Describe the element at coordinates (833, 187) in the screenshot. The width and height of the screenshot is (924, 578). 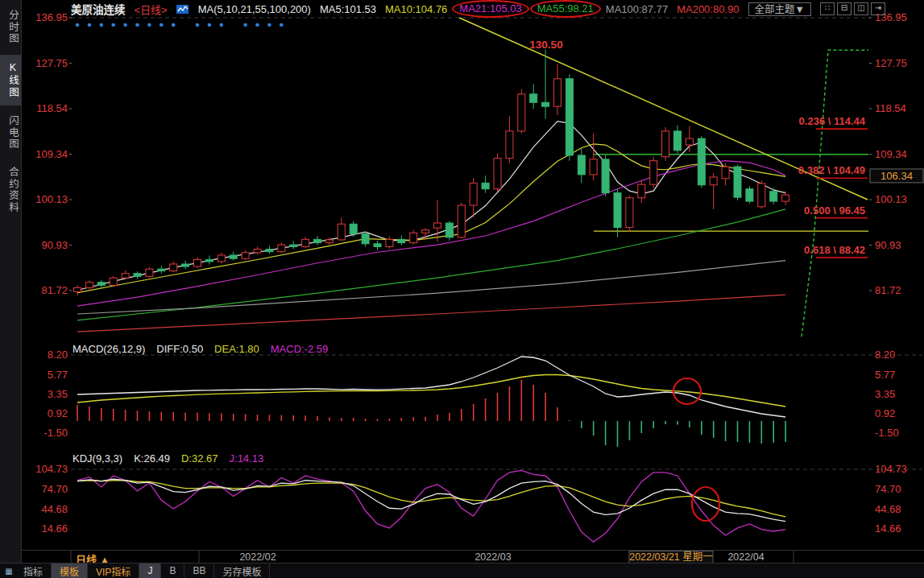
I see `fibonacci-levels: 0.236 \ 114.440.382 \ 104.490.500 \ 96.4…` at that location.